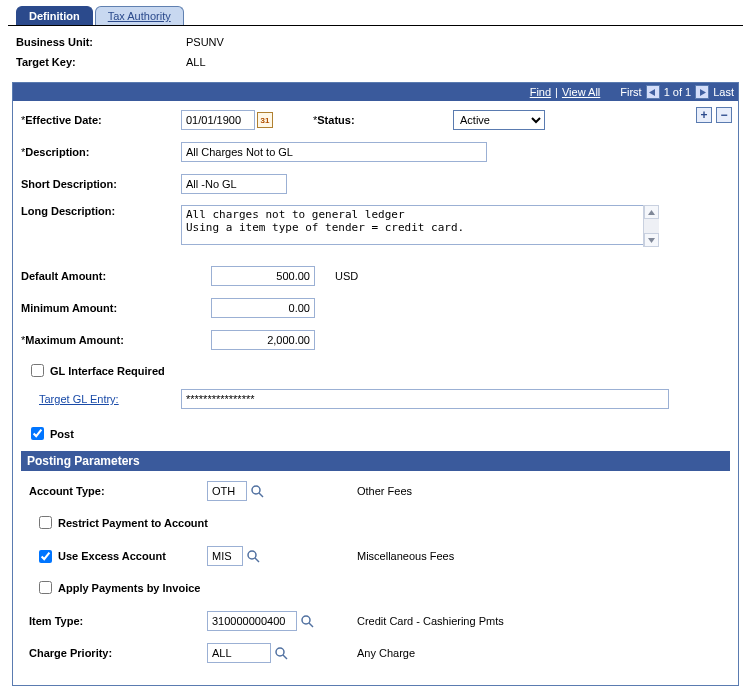 The width and height of the screenshot is (751, 689). I want to click on long-desc-textarea, so click(420, 225).